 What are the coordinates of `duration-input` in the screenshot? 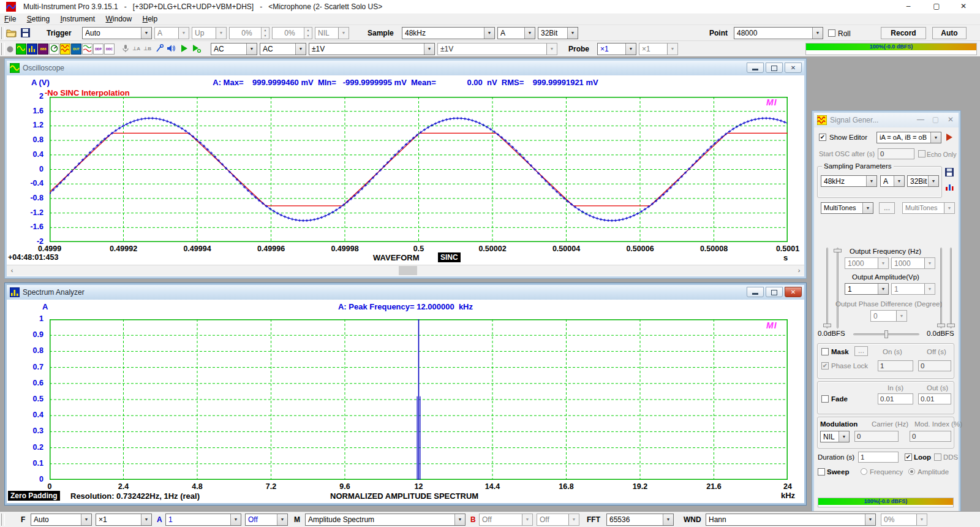 It's located at (878, 457).